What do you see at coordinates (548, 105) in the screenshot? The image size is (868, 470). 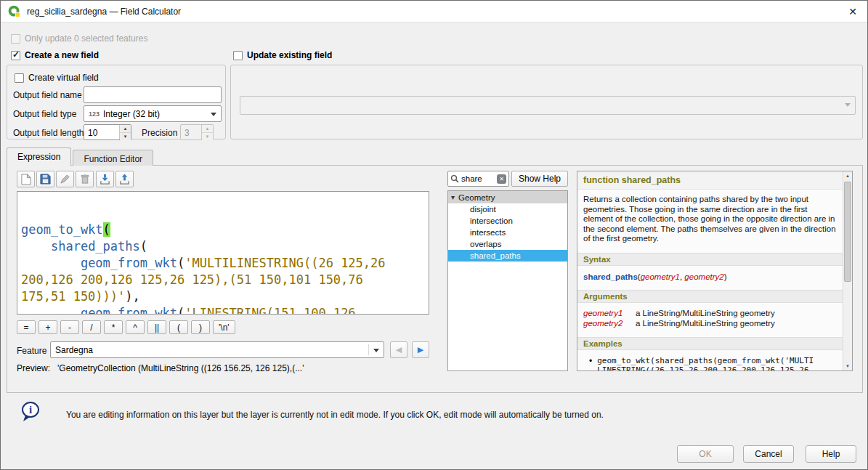 I see `existing-field-combo` at bounding box center [548, 105].